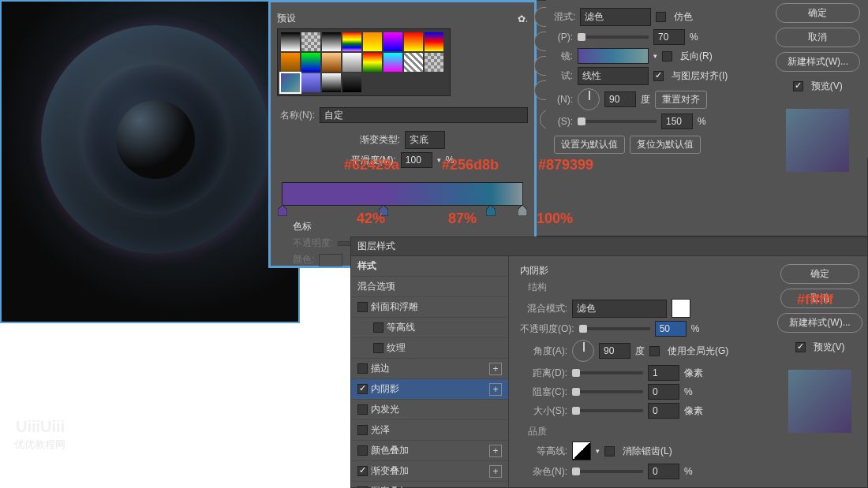 This screenshot has width=868, height=488. Describe the element at coordinates (668, 57) in the screenshot. I see `reverse-checkbox` at that location.